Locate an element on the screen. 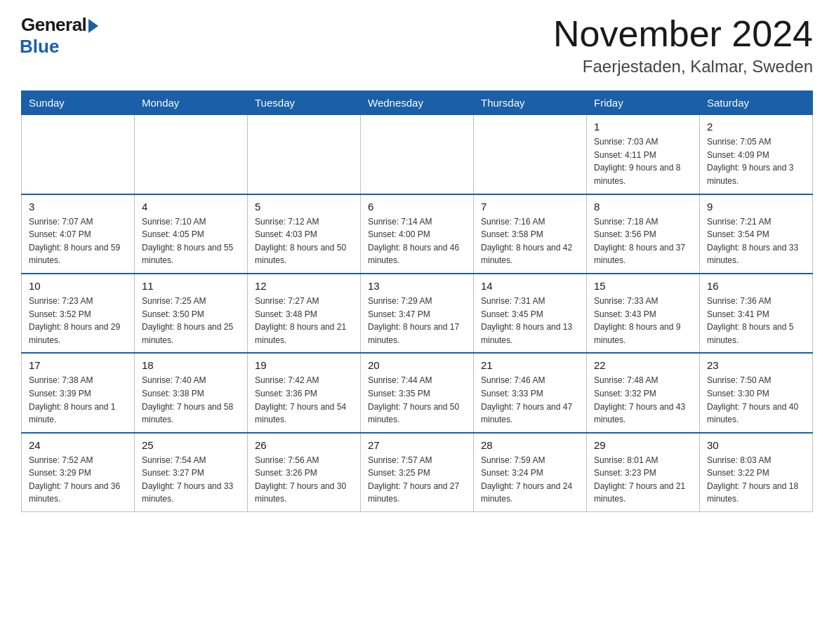 Image resolution: width=834 pixels, height=644 pixels. calendar-cell: 15Sunrise: 7:33 AMSunset: 3:43 PMDayligh… is located at coordinates (643, 313).